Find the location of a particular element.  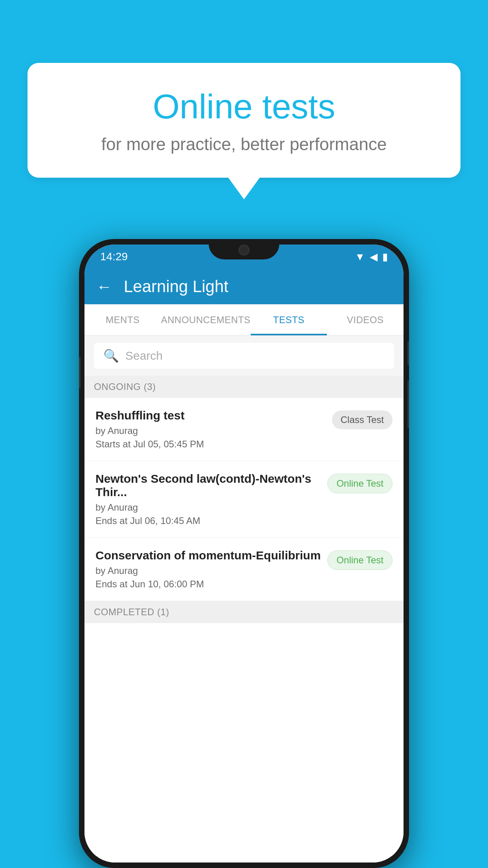

search-input: Search is located at coordinates (144, 356).